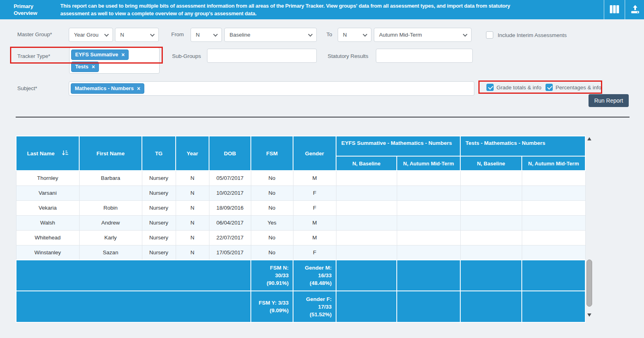  I want to click on cell-first: Sazan, so click(111, 253).